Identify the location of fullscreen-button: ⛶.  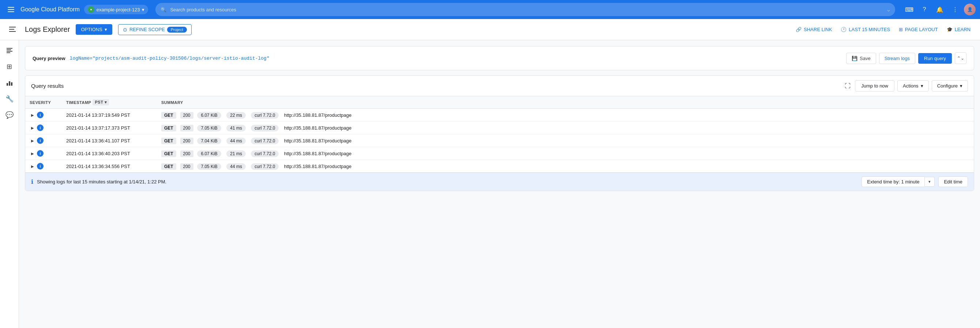
(848, 86).